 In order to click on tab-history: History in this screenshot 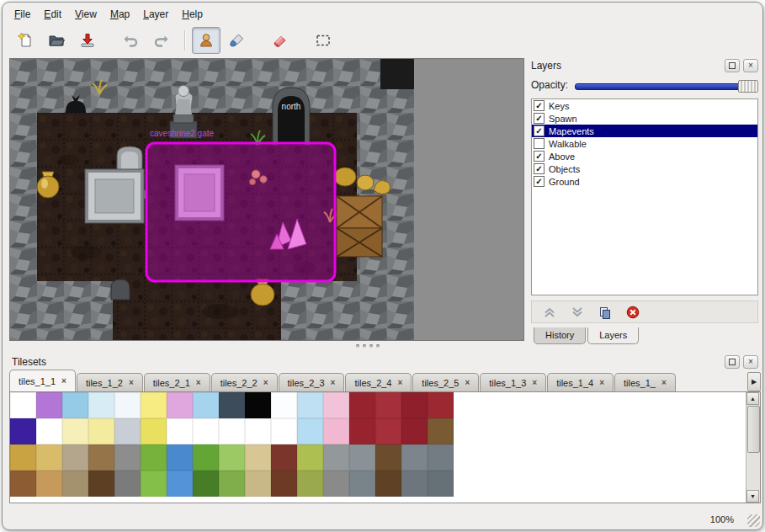, I will do `click(560, 336)`.